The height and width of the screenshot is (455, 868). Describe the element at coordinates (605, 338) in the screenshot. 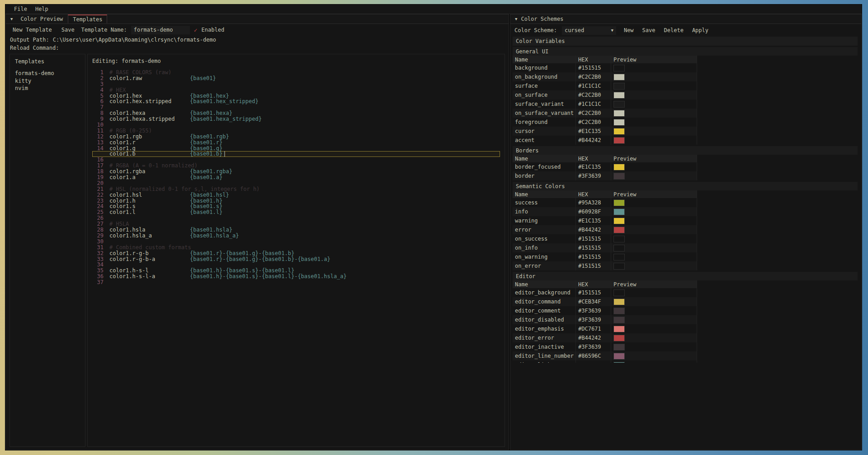

I see `color-variable-row: editor_error #B44242` at that location.